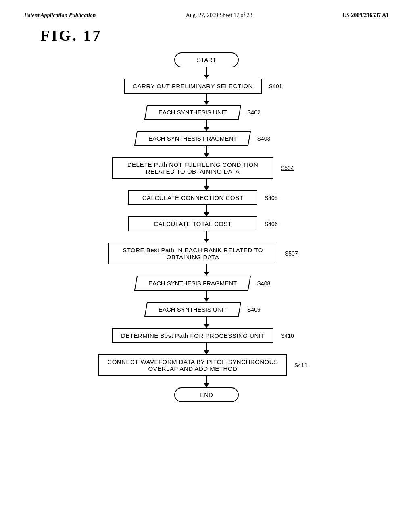 This screenshot has width=413, height=532. Describe the element at coordinates (206, 335) in the screenshot. I see `step-s410: DETERMINE Best Path FOR PROCESSING UNIT …` at that location.